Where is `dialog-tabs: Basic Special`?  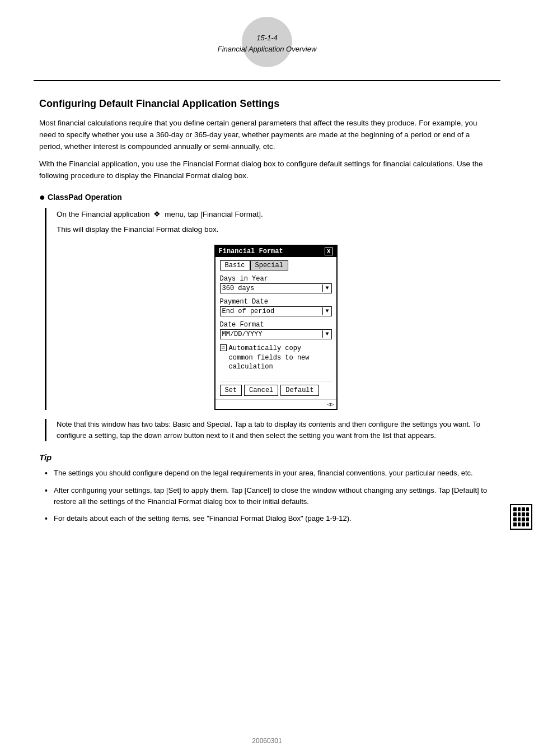
dialog-tabs: Basic Special is located at coordinates (276, 265).